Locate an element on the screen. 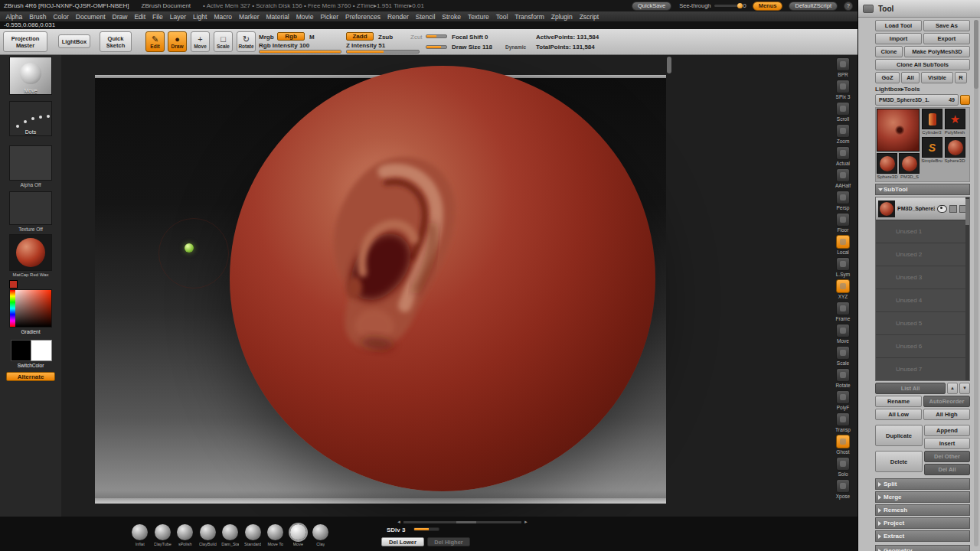 The height and width of the screenshot is (551, 980). all-high-button: All High is located at coordinates (946, 415).